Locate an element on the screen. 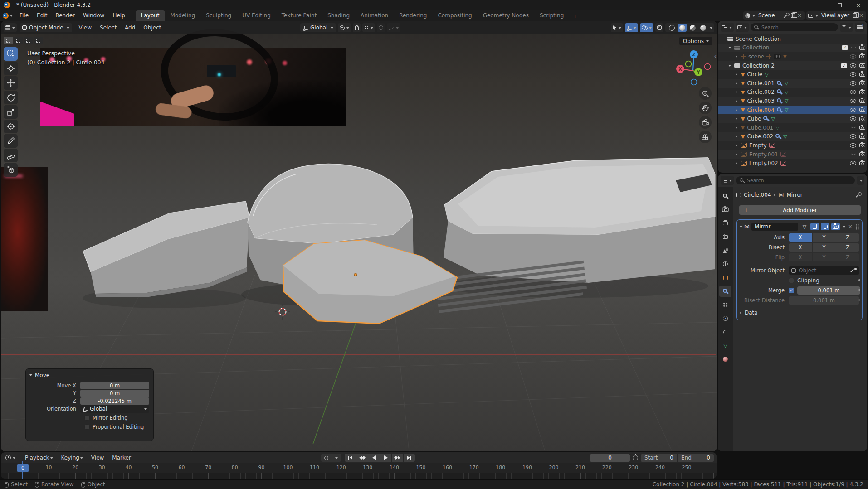  play-button is located at coordinates (385, 458).